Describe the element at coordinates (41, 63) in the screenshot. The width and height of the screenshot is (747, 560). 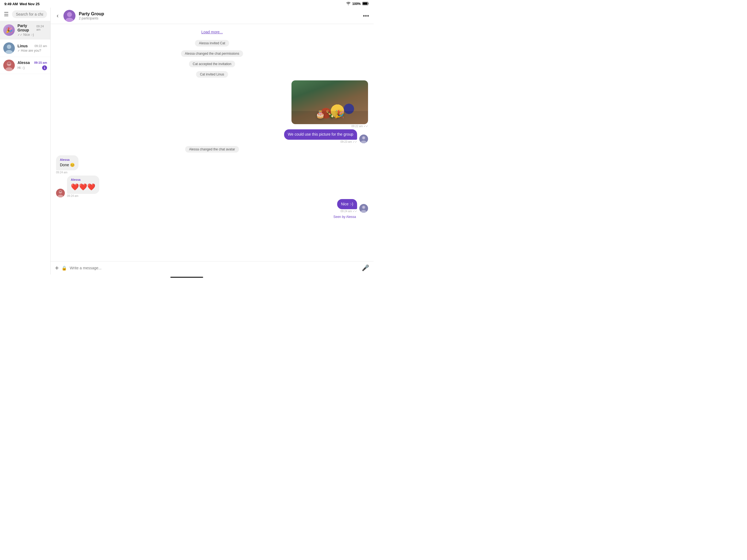
I see `chat-time-alessa: 09:15 am` at that location.